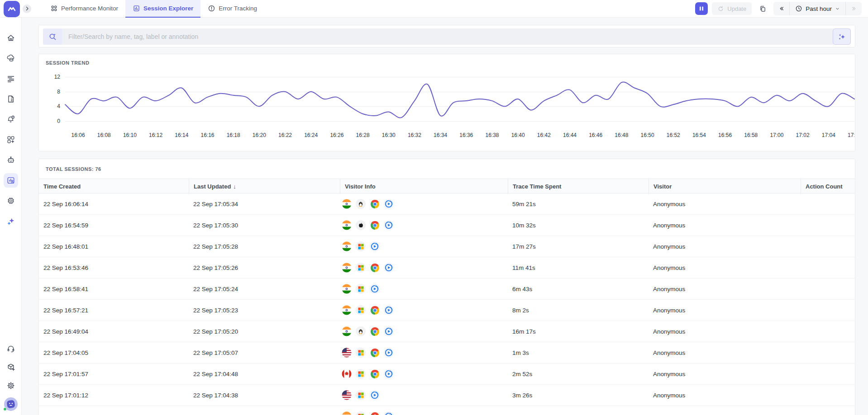 The image size is (868, 415). What do you see at coordinates (11, 119) in the screenshot?
I see `sidebar-item-alerts` at bounding box center [11, 119].